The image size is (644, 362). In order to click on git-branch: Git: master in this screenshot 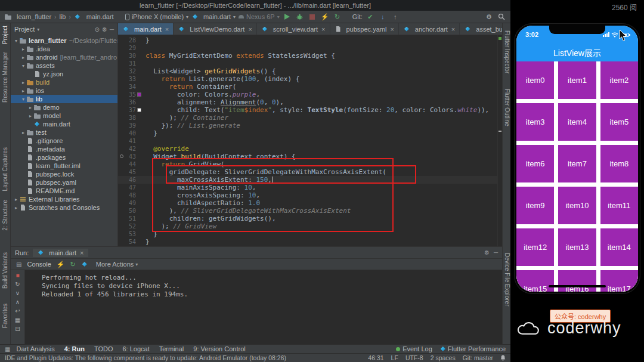, I will do `click(478, 358)`.